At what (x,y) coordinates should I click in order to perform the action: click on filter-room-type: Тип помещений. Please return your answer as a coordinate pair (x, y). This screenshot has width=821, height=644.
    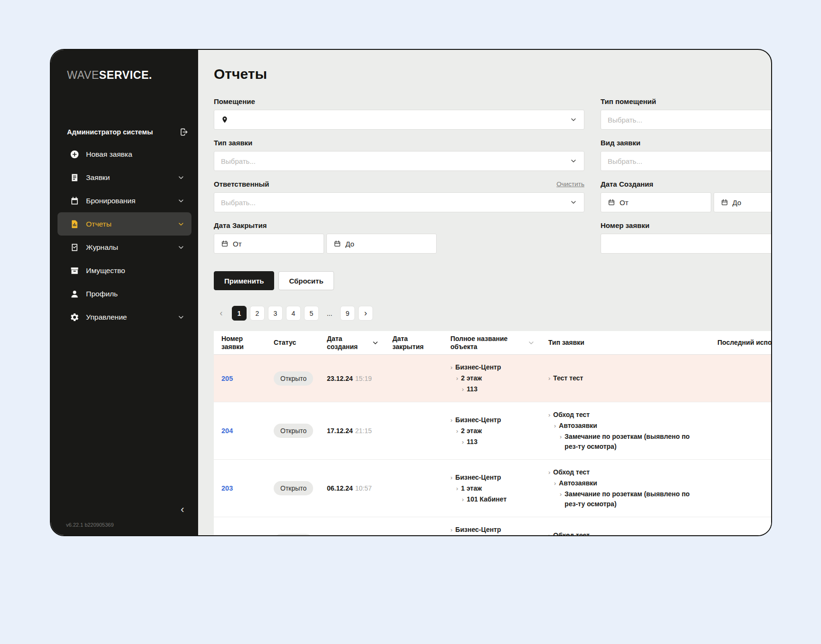
    Looking at the image, I should click on (686, 113).